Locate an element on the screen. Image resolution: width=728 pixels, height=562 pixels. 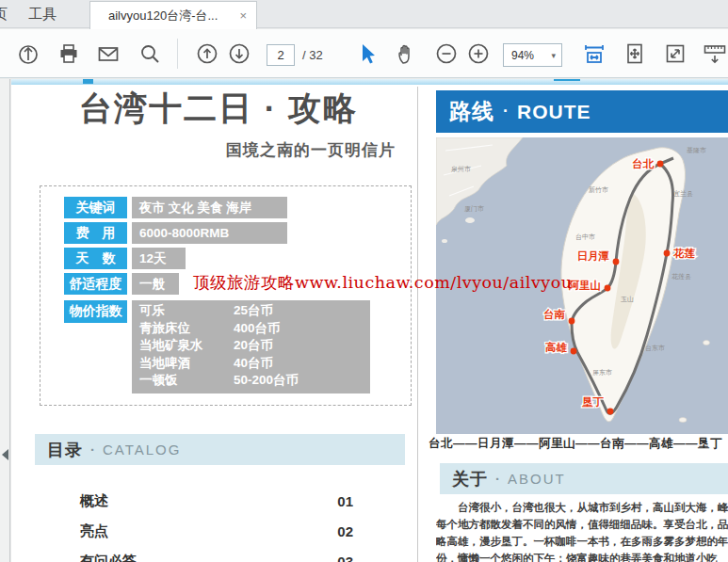
info-row: 费 用6000-8000RMB is located at coordinates (175, 233).